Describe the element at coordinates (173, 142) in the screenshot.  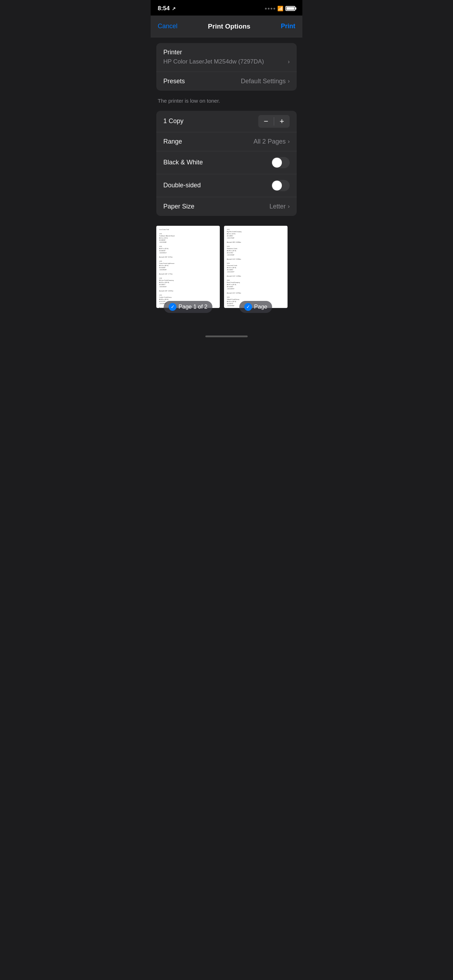
I see `range-label: Range` at that location.